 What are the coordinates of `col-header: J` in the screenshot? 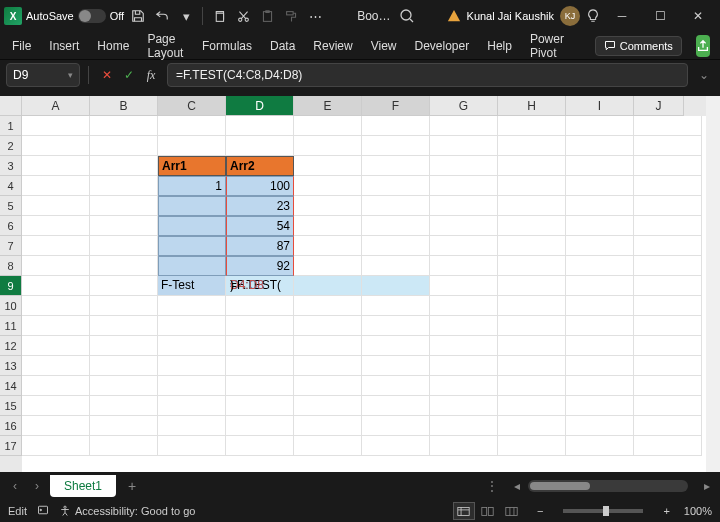 It's located at (659, 106).